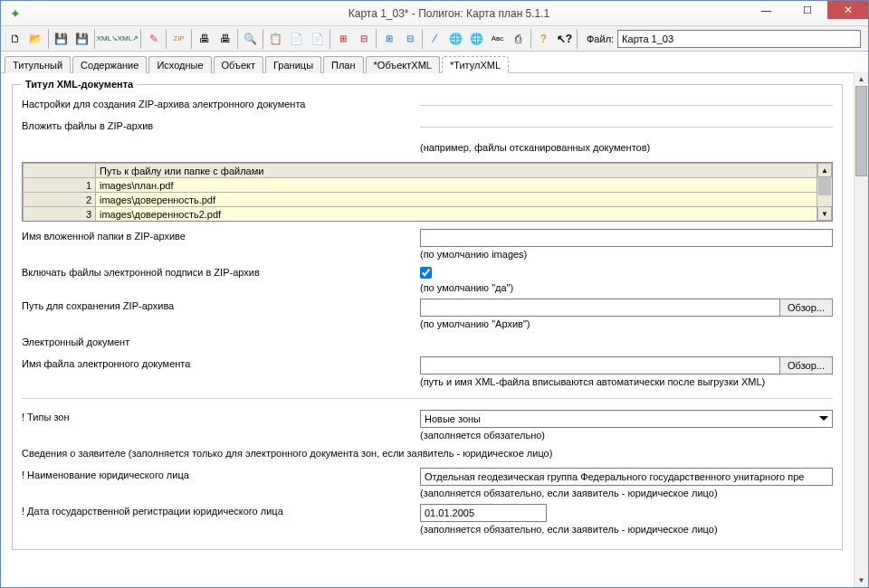 Image resolution: width=869 pixels, height=588 pixels. I want to click on reg-date-label: ! Дата государственной регистрации юриди…, so click(221, 510).